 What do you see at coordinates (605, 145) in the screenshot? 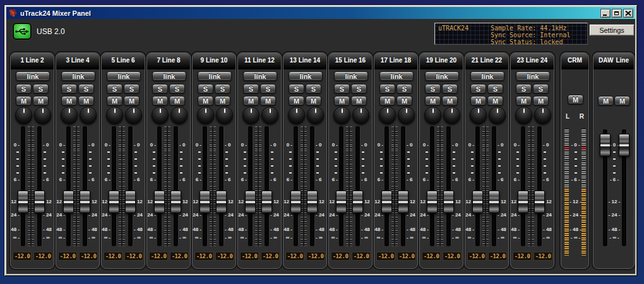
I see `daw-fader-handle-left` at bounding box center [605, 145].